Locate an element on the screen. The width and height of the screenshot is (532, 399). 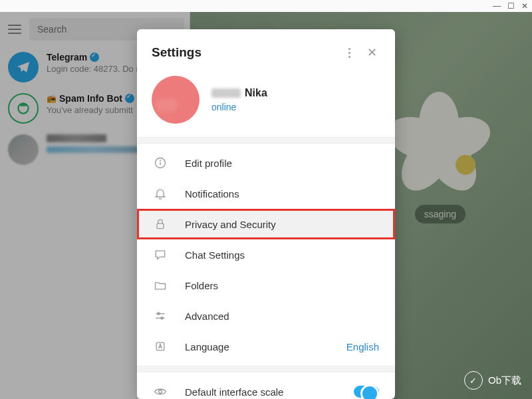
scale-toggle is located at coordinates (366, 392).